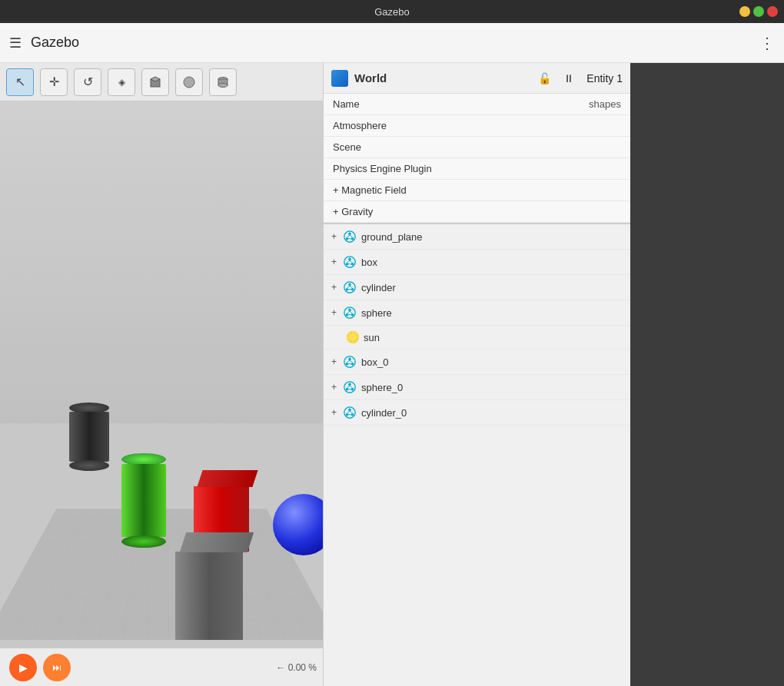 The height and width of the screenshot is (686, 784). What do you see at coordinates (477, 263) in the screenshot?
I see `entity-box: + box` at bounding box center [477, 263].